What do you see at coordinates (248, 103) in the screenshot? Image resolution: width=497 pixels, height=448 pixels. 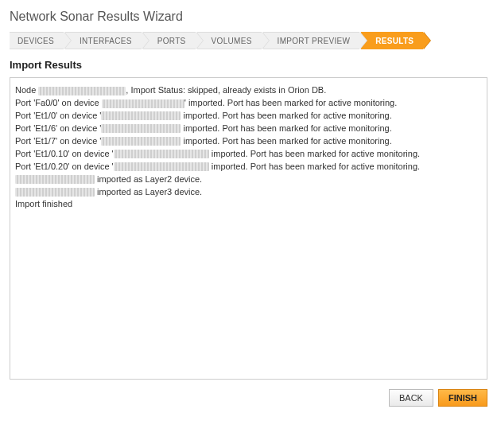 I see `log-line: Port 'Fa0/0' on device ' imported. Port …` at bounding box center [248, 103].